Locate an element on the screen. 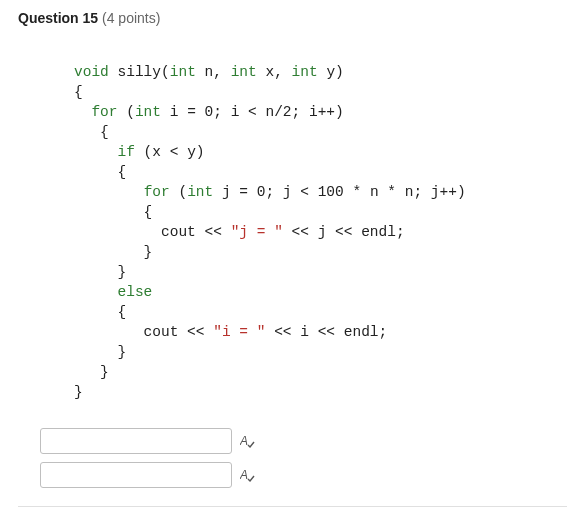 The width and height of the screenshot is (585, 514). answer-inputs: A A is located at coordinates (304, 458).